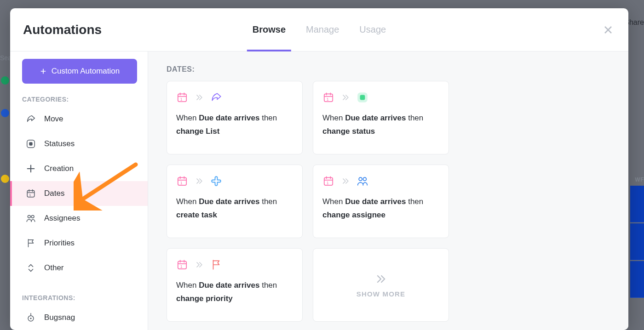 The width and height of the screenshot is (644, 330). Describe the element at coordinates (362, 97) in the screenshot. I see `status-green-icon` at that location.